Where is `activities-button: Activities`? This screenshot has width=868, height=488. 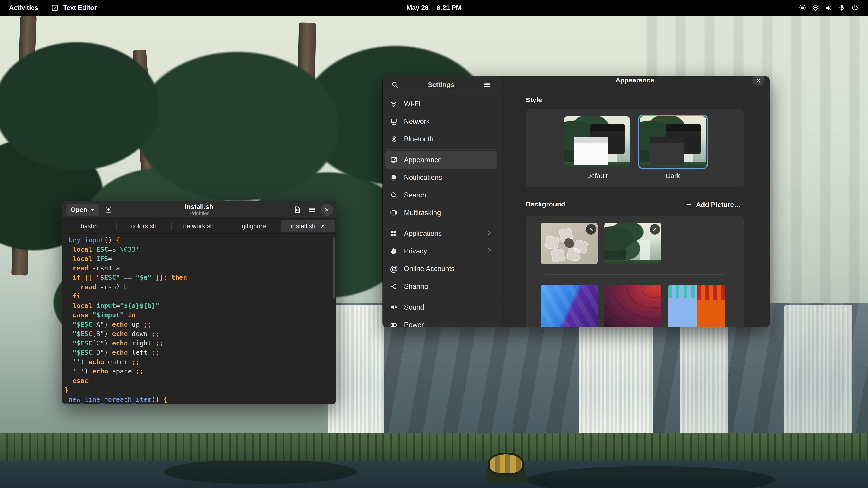 activities-button: Activities is located at coordinates (24, 8).